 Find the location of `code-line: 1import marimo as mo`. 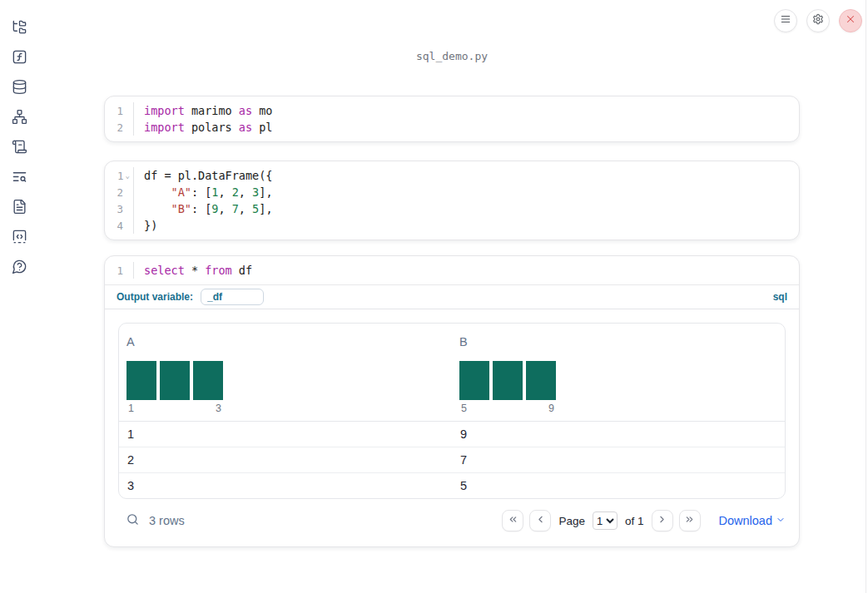

code-line: 1import marimo as mo is located at coordinates (452, 111).